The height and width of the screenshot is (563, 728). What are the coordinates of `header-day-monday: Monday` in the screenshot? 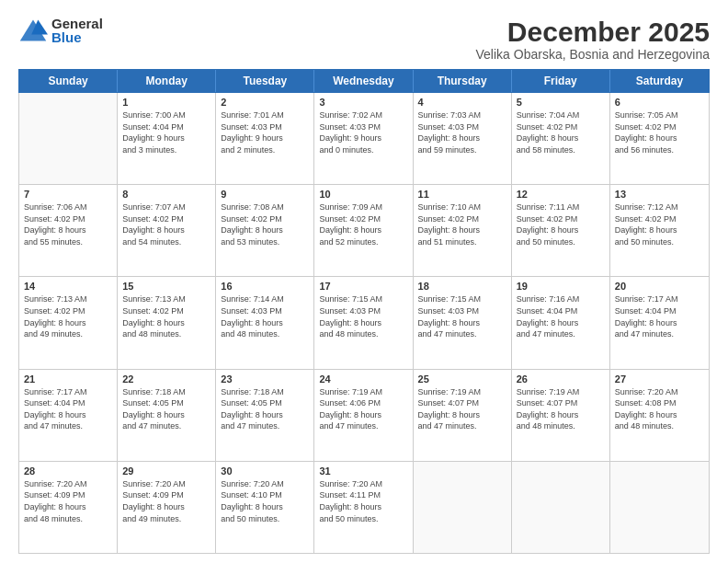 It's located at (167, 81).